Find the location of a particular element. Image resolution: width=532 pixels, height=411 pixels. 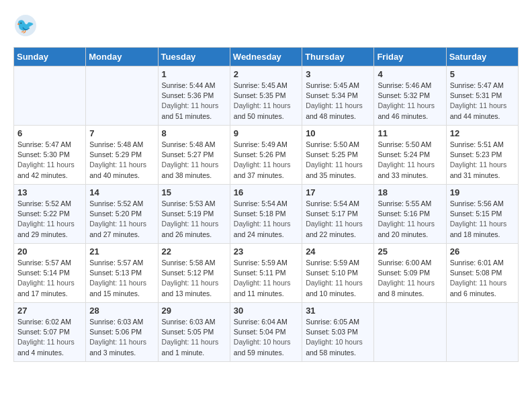

calendar-cell: 12Sunrise: 5:51 AMSunset: 5:23 PMDayligh… is located at coordinates (482, 155).